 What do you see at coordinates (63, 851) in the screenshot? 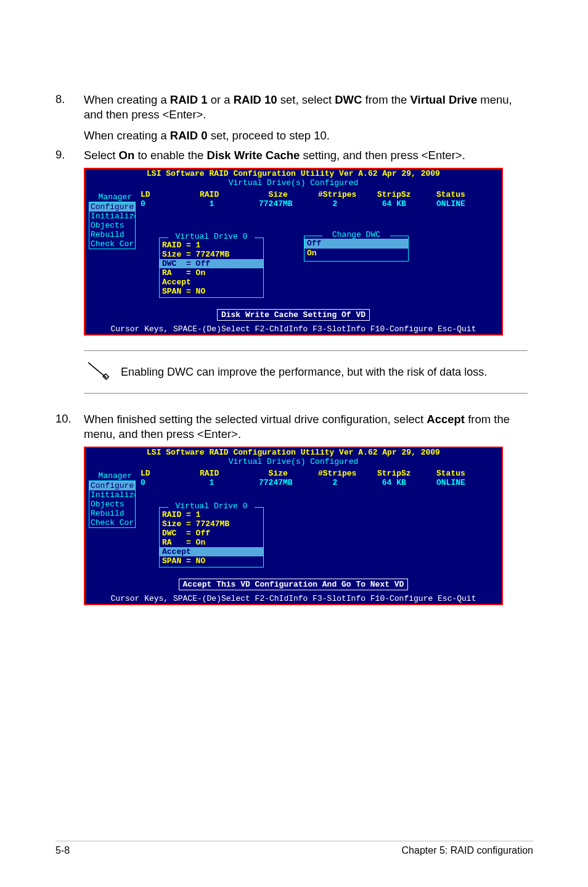
I see `page-number: 5-8` at bounding box center [63, 851].